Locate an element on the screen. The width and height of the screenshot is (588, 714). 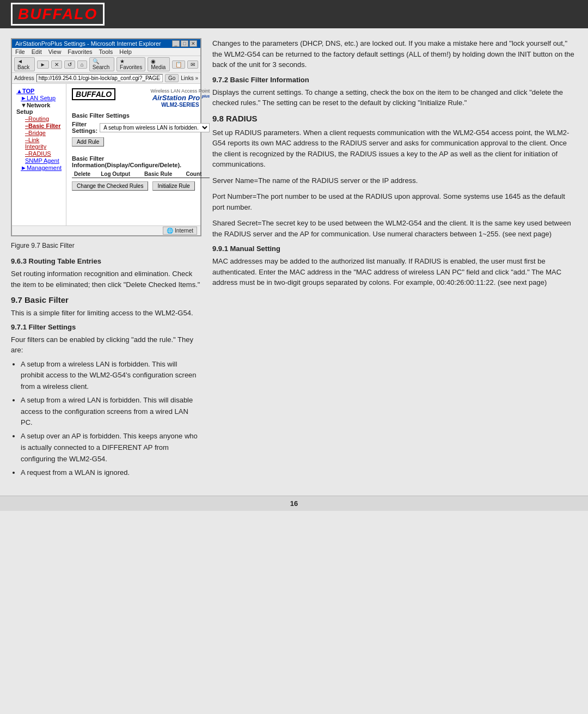
section-972: 9.7.2 Basic Filter Information Displays … is located at coordinates (395, 92).